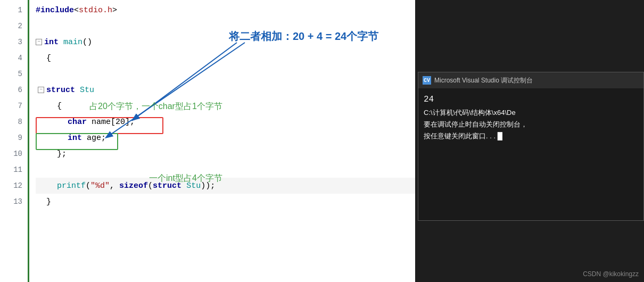 This screenshot has width=644, height=282. I want to click on line-num-6: 6, so click(11, 90).